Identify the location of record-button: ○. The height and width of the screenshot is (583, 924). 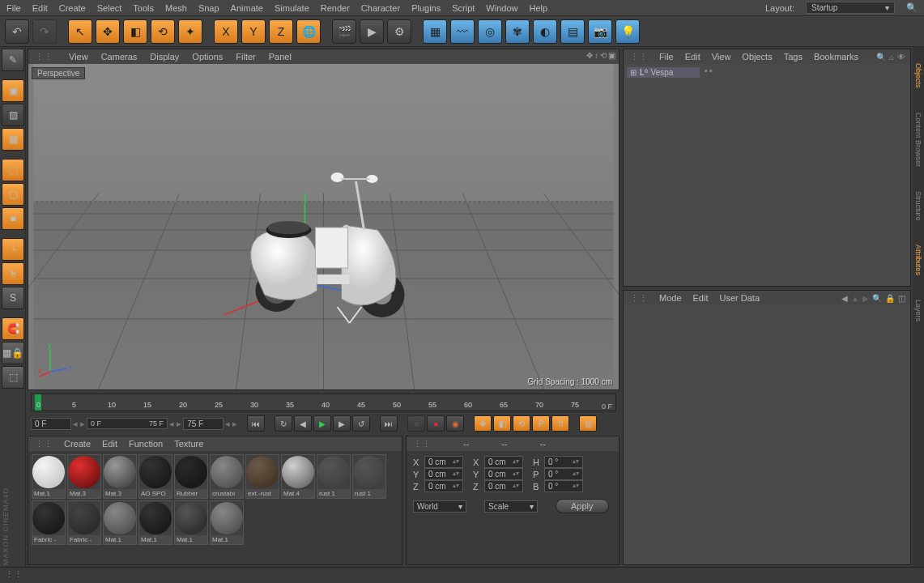
(416, 423).